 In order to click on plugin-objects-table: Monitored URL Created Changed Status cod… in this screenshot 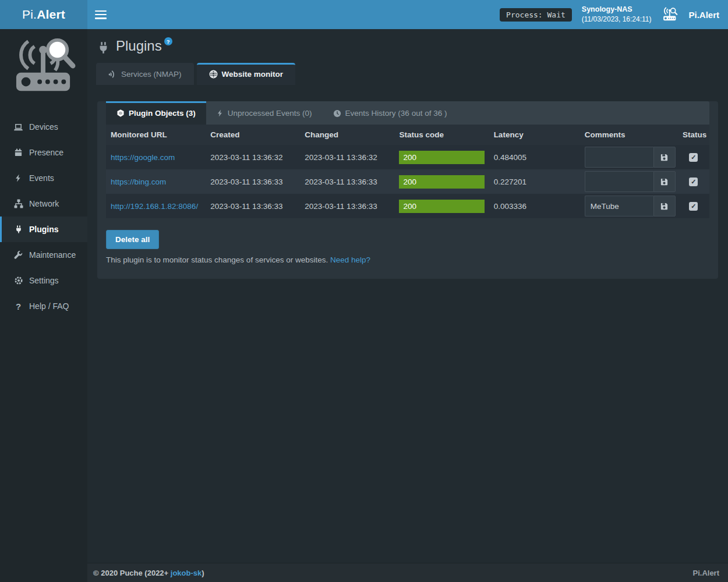, I will do `click(408, 171)`.